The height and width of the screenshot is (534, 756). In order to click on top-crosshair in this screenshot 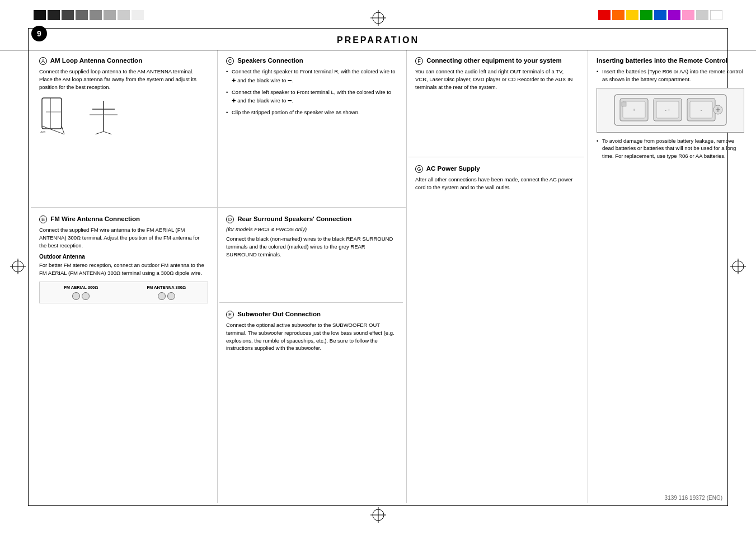, I will do `click(378, 18)`.